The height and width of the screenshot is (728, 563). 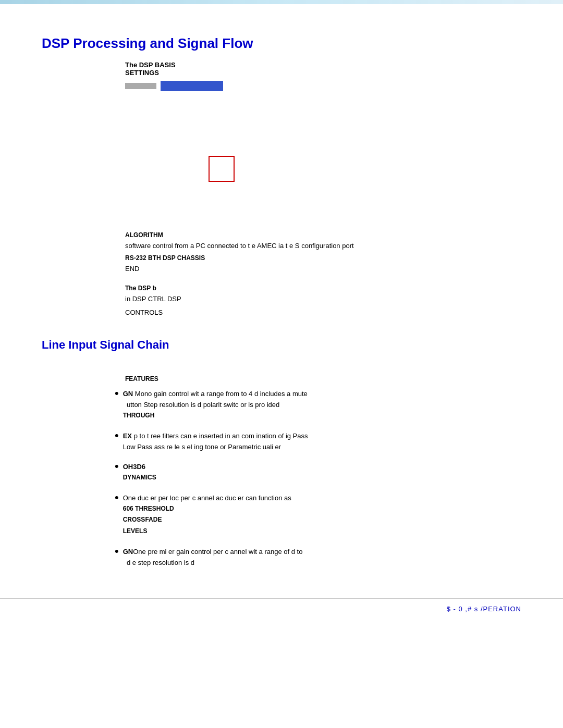 I want to click on bullet-content-5: GNOne pre mi er gain control per c annel…, so click(x=322, y=558).